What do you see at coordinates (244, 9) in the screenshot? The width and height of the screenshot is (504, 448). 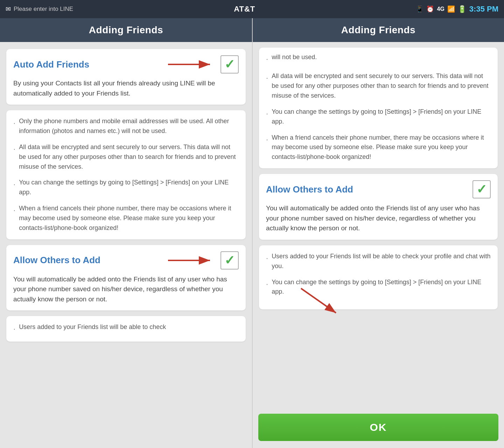 I see `carrier-text: AT&T` at bounding box center [244, 9].